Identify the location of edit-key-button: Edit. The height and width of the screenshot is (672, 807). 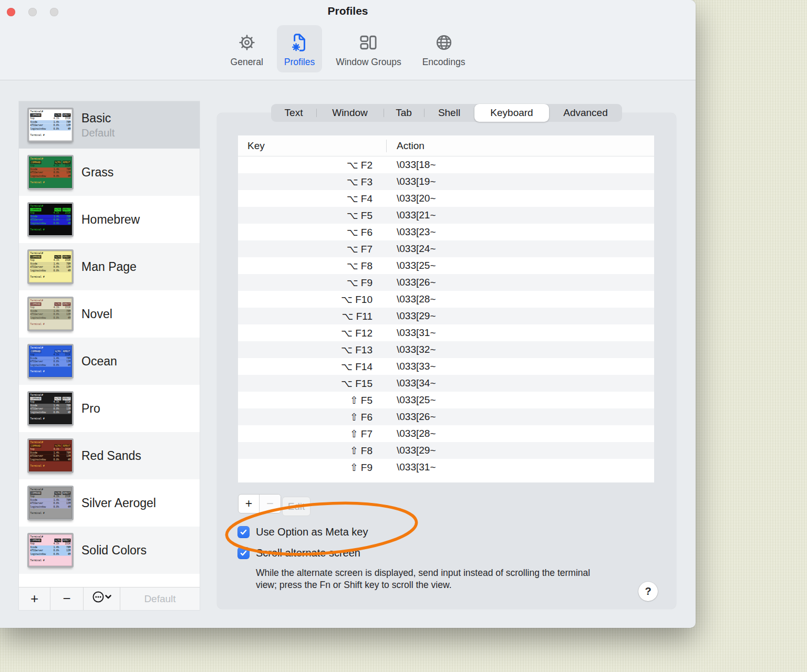
(296, 506).